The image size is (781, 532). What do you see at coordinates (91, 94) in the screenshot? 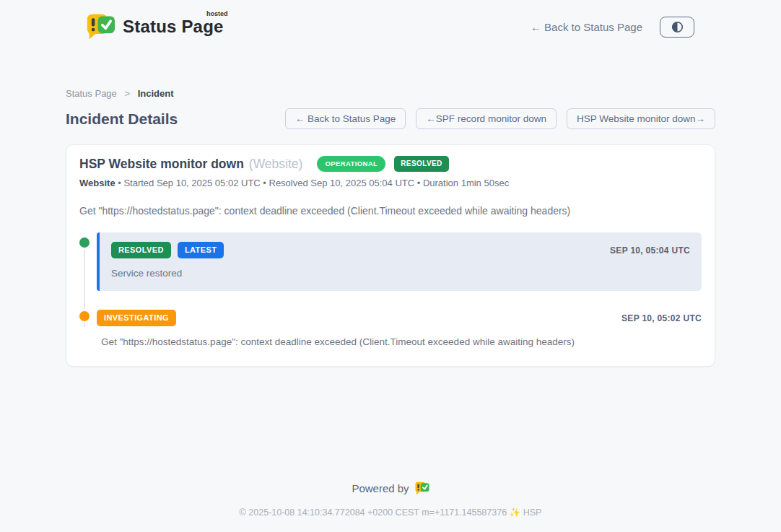
I see `breadcrumb-status-page: Status Page` at bounding box center [91, 94].